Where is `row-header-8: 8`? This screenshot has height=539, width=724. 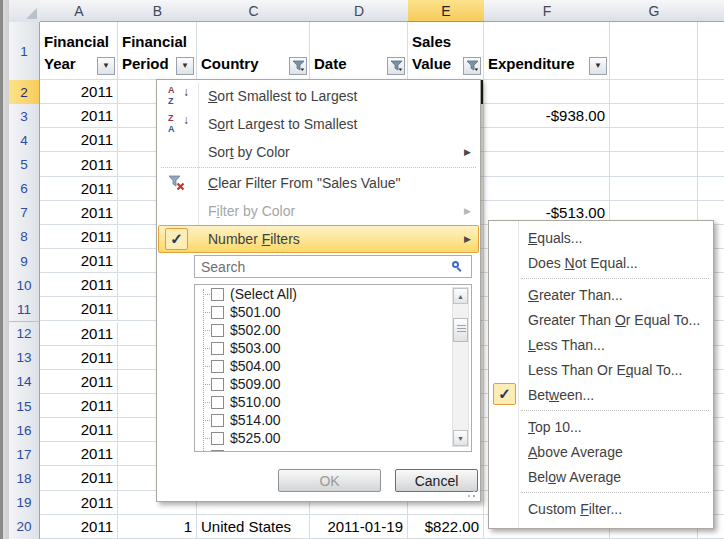
row-header-8: 8 is located at coordinates (24, 238).